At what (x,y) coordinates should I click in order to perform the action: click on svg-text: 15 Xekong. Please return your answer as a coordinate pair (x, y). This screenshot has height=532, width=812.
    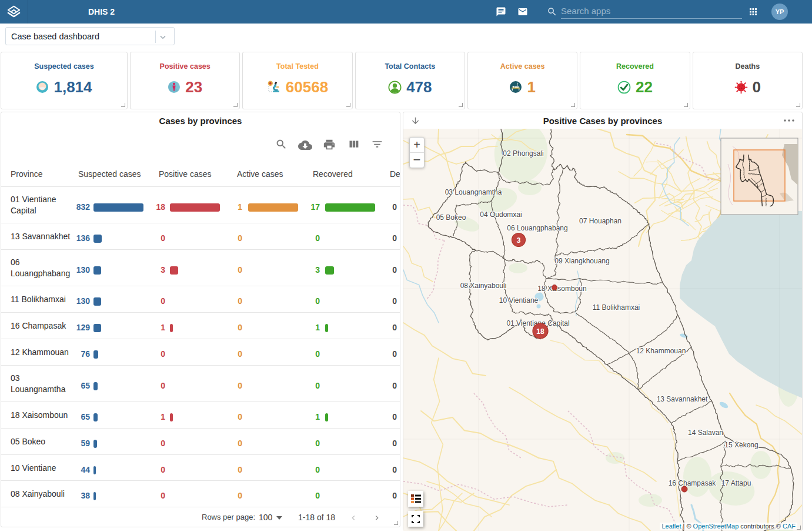
    Looking at the image, I should click on (741, 445).